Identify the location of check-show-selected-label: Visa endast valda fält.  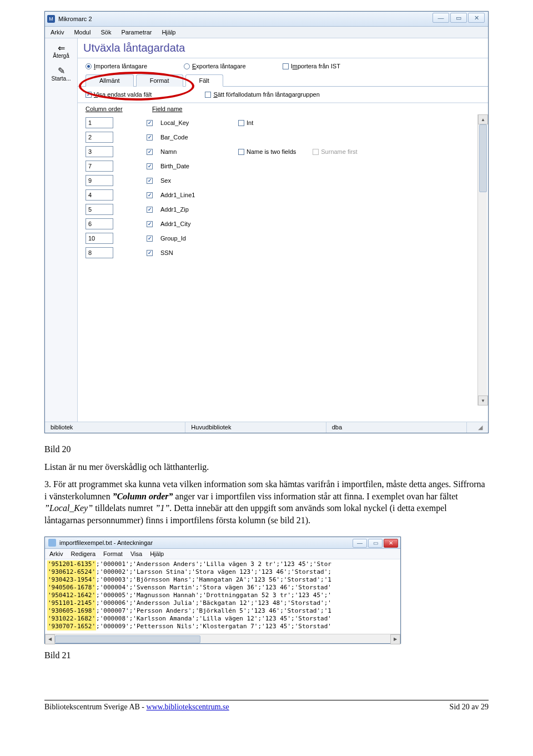
(123, 94).